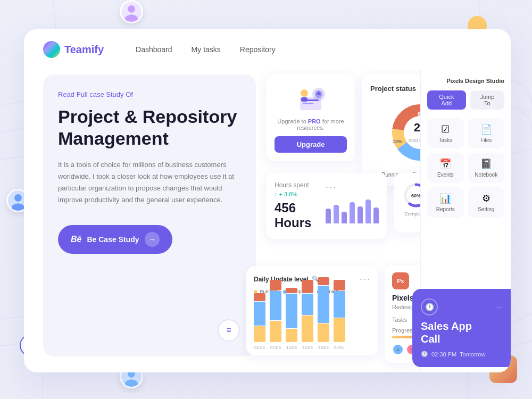  I want to click on hero-description: It is a tools of choice for millions of …, so click(149, 182).